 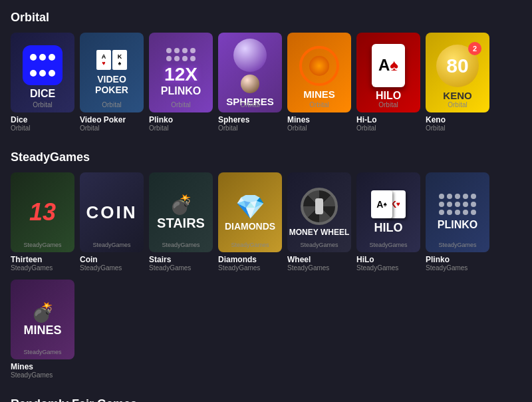 I want to click on game-thumb-plinko: 12X PLINKO Orbital, so click(x=181, y=73).